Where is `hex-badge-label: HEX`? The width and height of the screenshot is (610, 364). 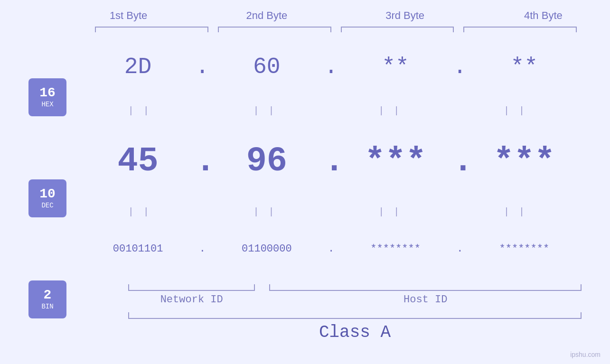 hex-badge-label: HEX is located at coordinates (47, 104).